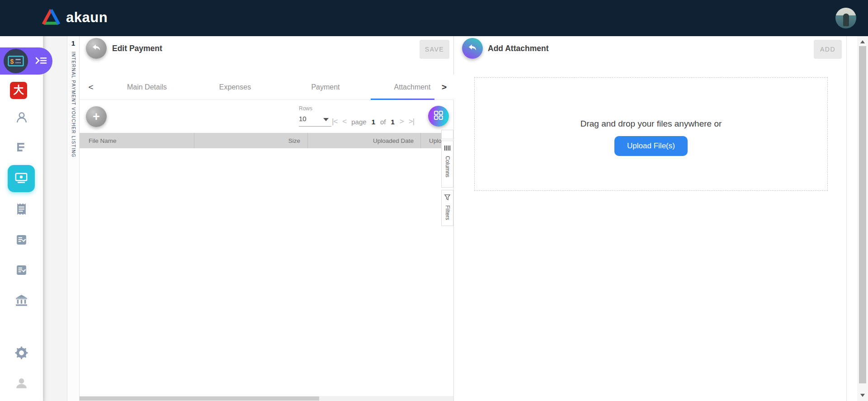  Describe the element at coordinates (448, 164) in the screenshot. I see `columns-button: Columns` at that location.